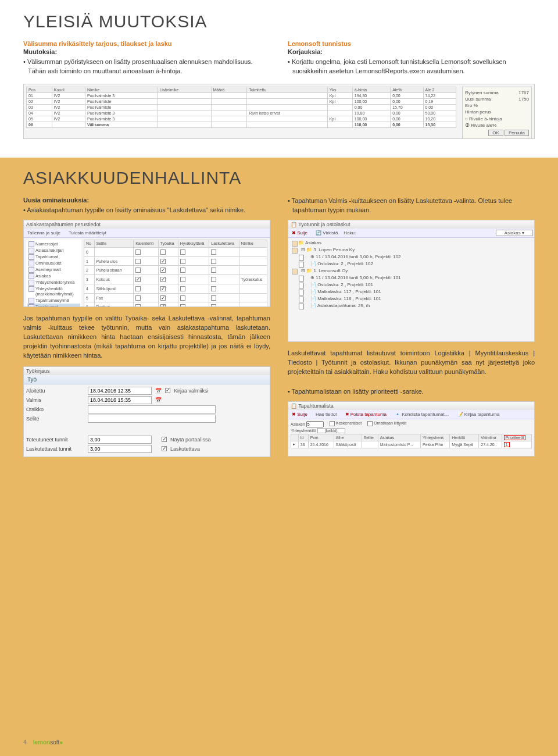  I want to click on bullet-prioriteetti: Tapahtumalistaan on lisätty prioriteetti…, so click(412, 392).